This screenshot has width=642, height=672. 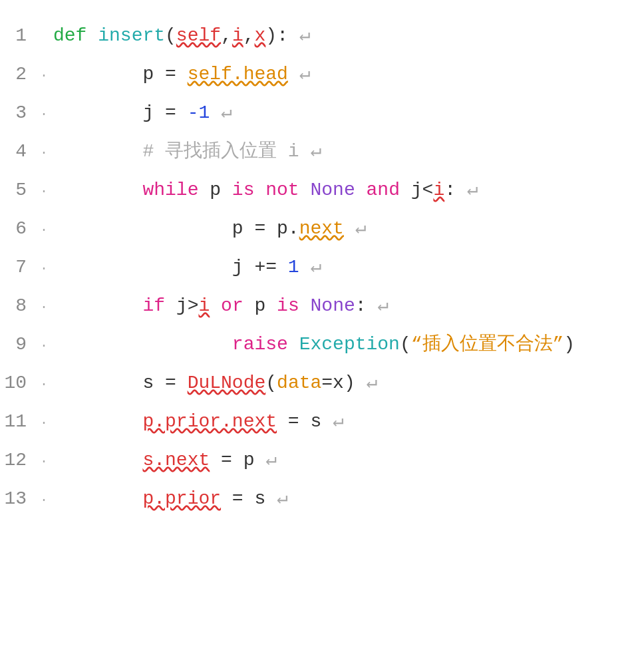 I want to click on line-number: 7, so click(x=20, y=267).